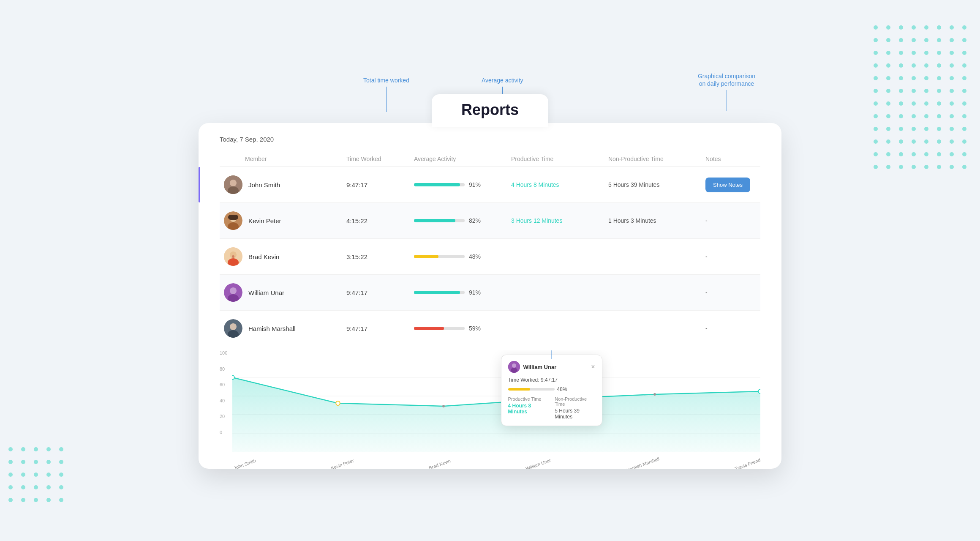  What do you see at coordinates (283, 159) in the screenshot?
I see `col-header-member: Member` at bounding box center [283, 159].